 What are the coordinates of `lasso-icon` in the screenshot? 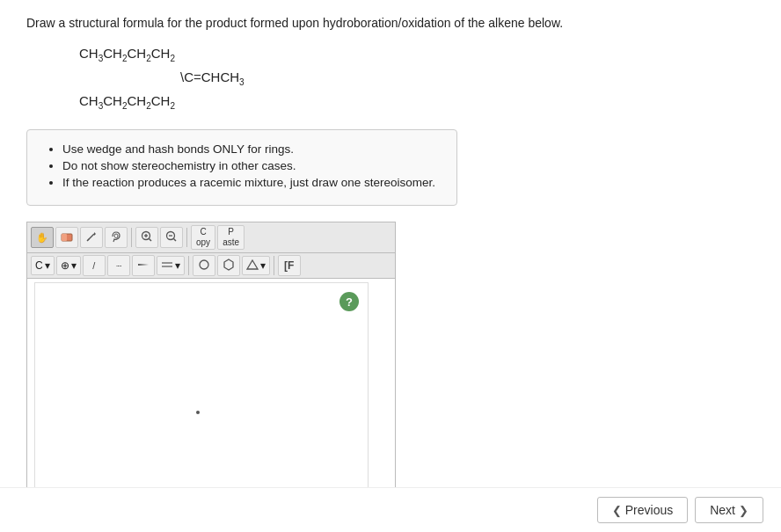 It's located at (116, 237).